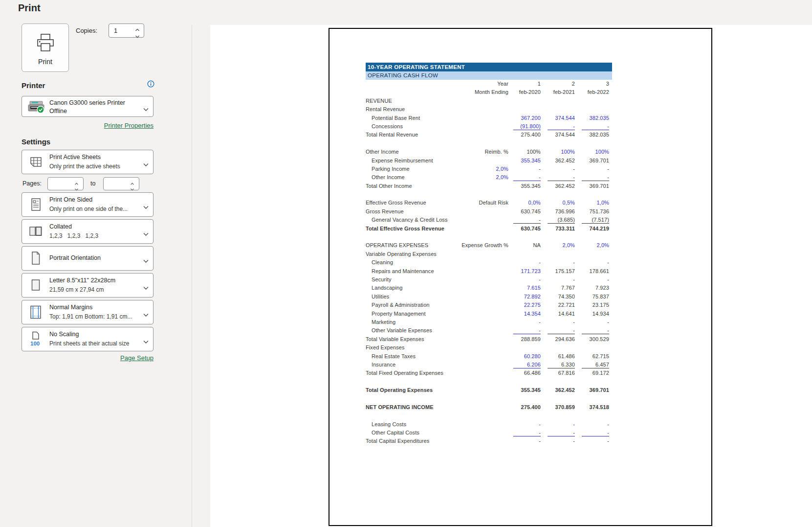 This screenshot has width=812, height=527. Describe the element at coordinates (525, 340) in the screenshot. I see `row-value-year1: 288.859` at that location.